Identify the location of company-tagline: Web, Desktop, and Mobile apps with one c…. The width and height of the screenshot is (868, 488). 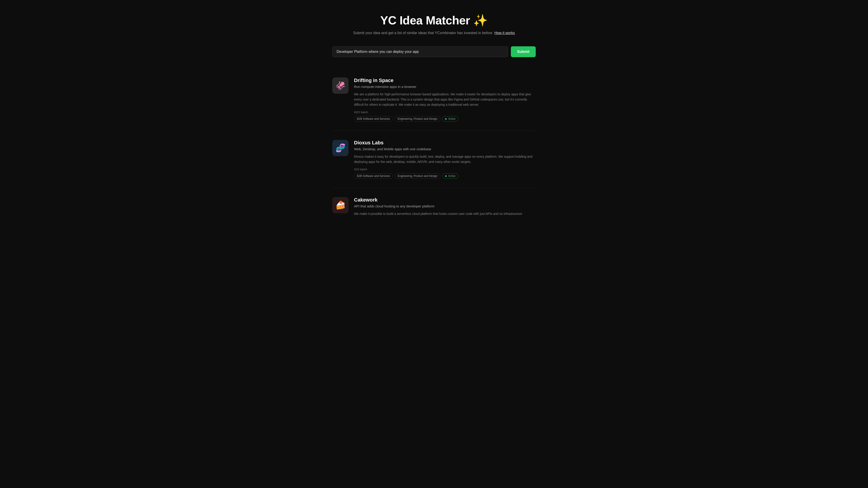
(445, 149).